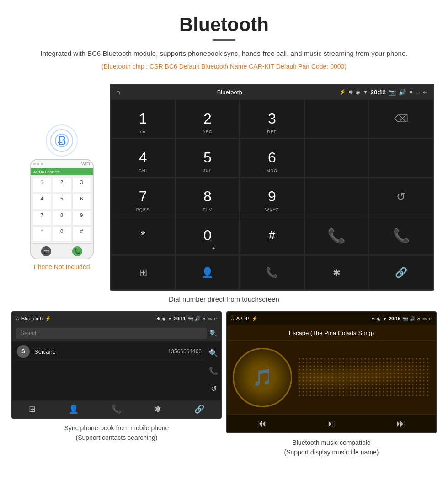 The height and width of the screenshot is (497, 448). I want to click on phone-key-8: 8, so click(61, 218).